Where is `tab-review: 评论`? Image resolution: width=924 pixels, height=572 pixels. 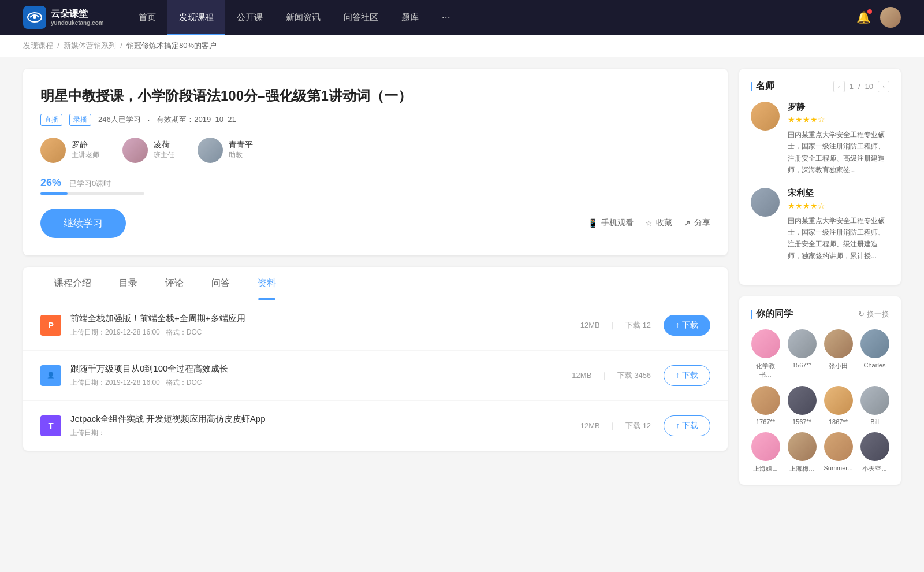
tab-review: 评论 is located at coordinates (174, 283).